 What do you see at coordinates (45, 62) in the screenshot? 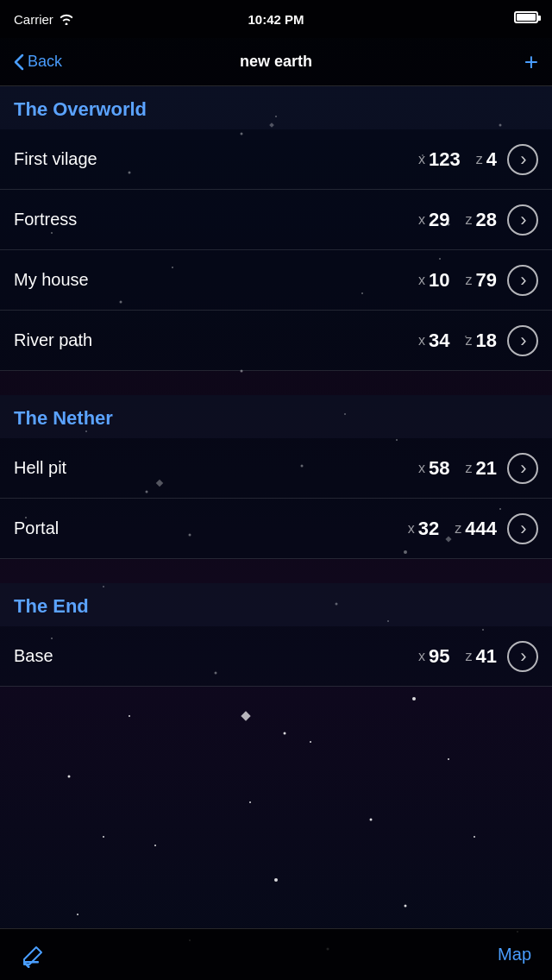
I see `back-label: Back` at bounding box center [45, 62].